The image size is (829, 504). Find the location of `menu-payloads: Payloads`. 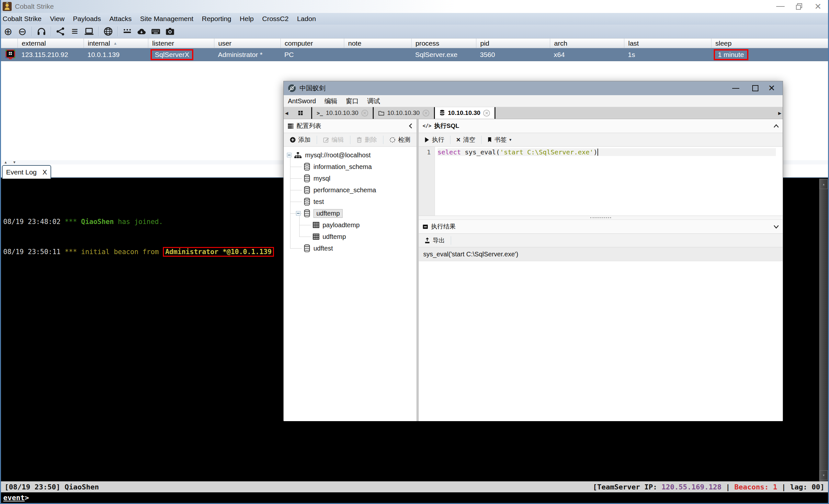

menu-payloads: Payloads is located at coordinates (87, 19).